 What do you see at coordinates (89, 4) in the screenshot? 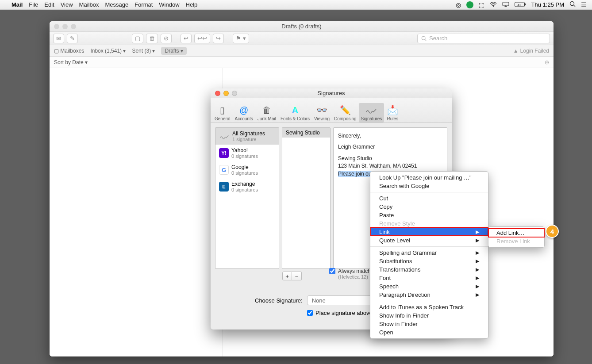
I see `menu-mailbox: Mailbox` at bounding box center [89, 4].